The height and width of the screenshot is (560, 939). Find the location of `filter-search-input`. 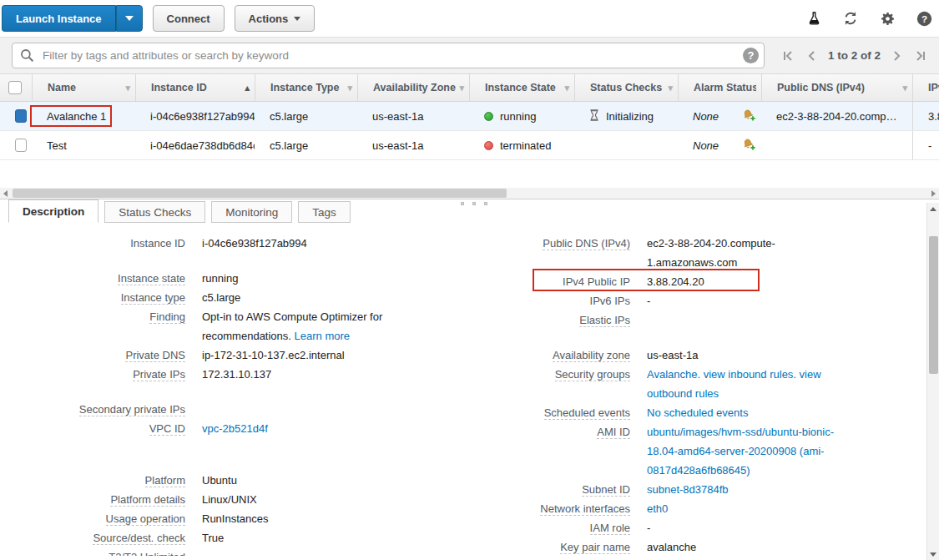

filter-search-input is located at coordinates (388, 55).